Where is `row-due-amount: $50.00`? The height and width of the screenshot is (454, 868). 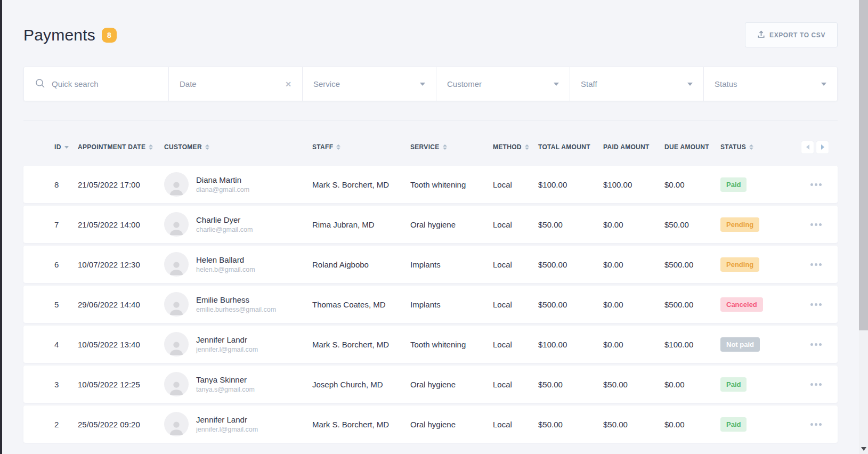 row-due-amount: $50.00 is located at coordinates (693, 225).